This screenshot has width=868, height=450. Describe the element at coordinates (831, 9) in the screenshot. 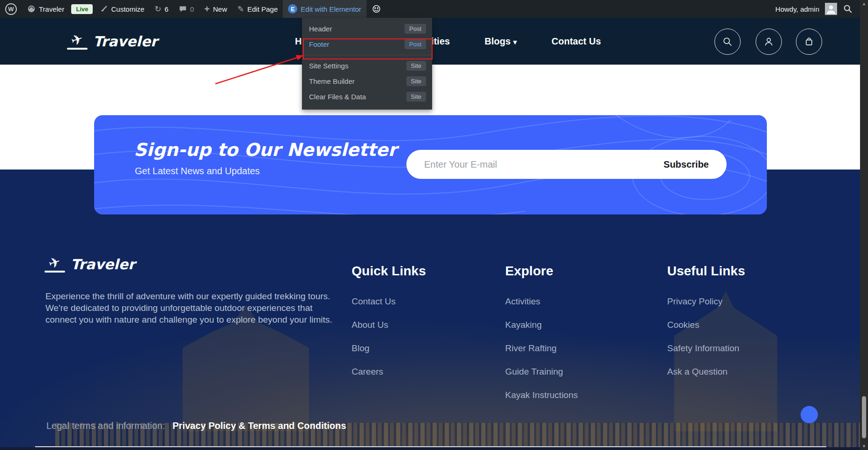

I see `avatar` at that location.